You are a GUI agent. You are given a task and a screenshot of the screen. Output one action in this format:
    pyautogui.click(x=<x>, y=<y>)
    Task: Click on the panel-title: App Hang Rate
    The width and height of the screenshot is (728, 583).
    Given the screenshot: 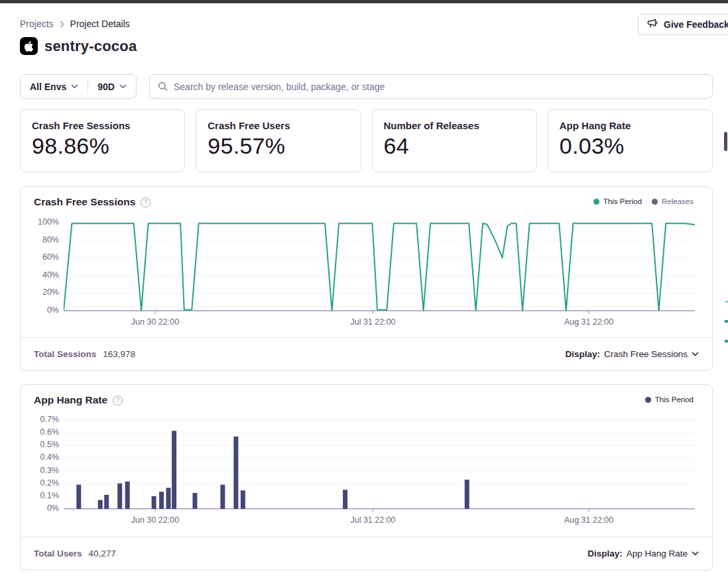 What is the action you would take?
    pyautogui.click(x=70, y=400)
    